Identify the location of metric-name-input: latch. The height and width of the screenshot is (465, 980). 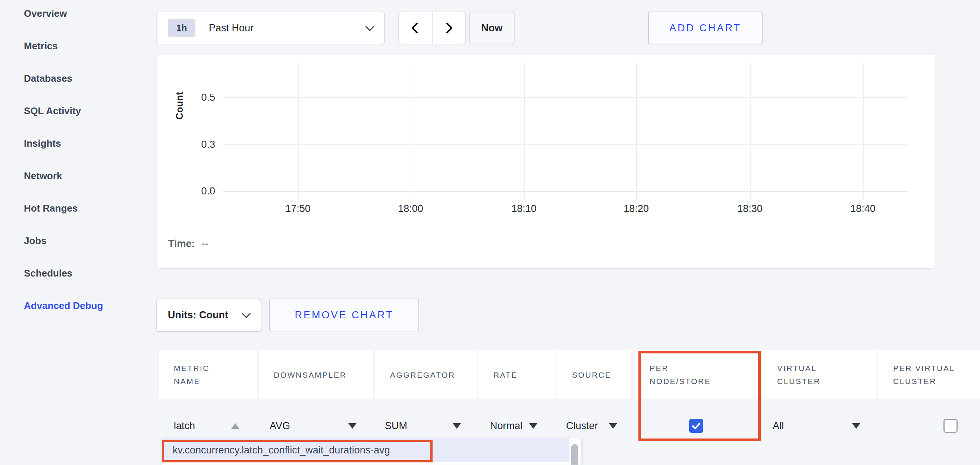
(185, 426).